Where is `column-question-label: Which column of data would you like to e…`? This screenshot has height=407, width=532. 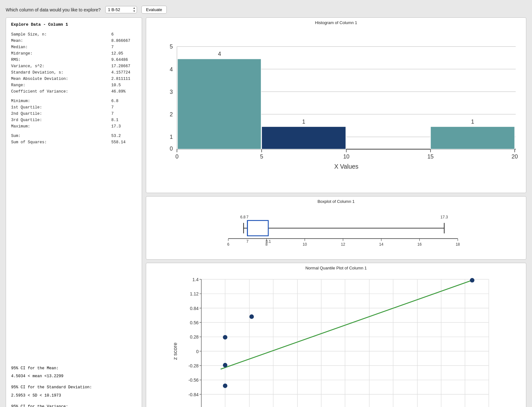 column-question-label: Which column of data would you like to e… is located at coordinates (53, 10).